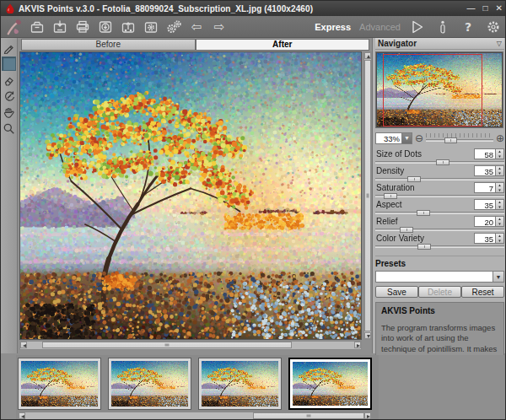  I want to click on zoom-value: 33%, so click(389, 138).